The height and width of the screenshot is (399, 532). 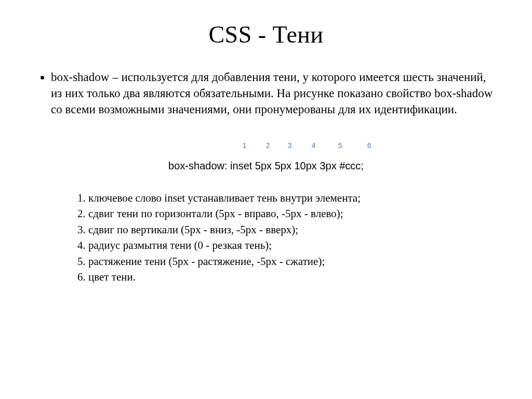 I want to click on num-2: 2, so click(x=268, y=145).